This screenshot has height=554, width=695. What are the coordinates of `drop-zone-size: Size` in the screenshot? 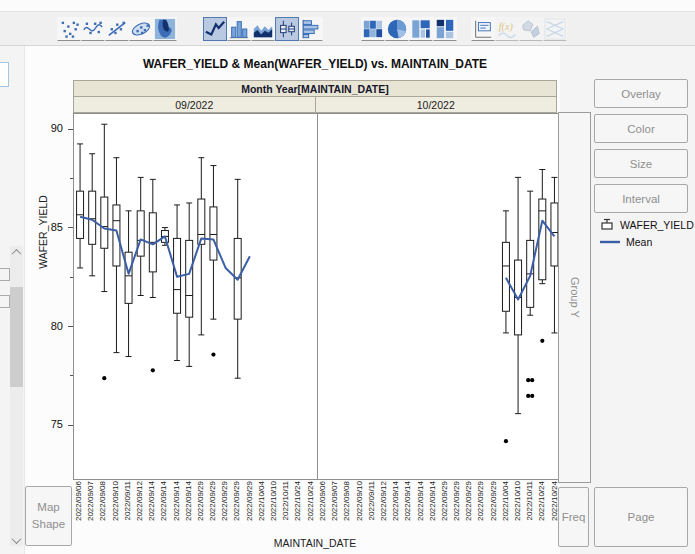 It's located at (641, 164).